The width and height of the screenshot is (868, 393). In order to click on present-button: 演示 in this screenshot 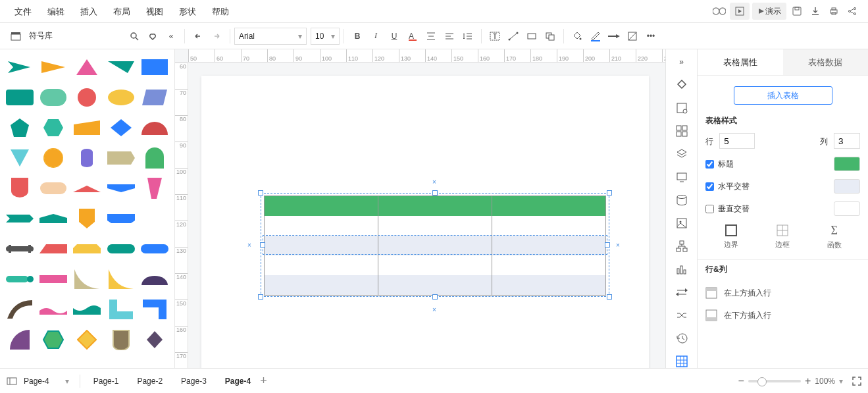, I will do `click(769, 11)`.